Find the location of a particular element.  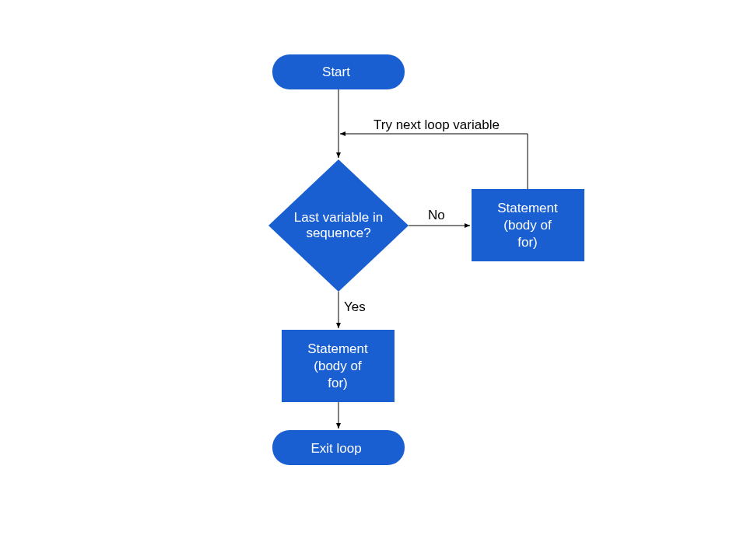

exit-label: Exit loop is located at coordinates (336, 448).